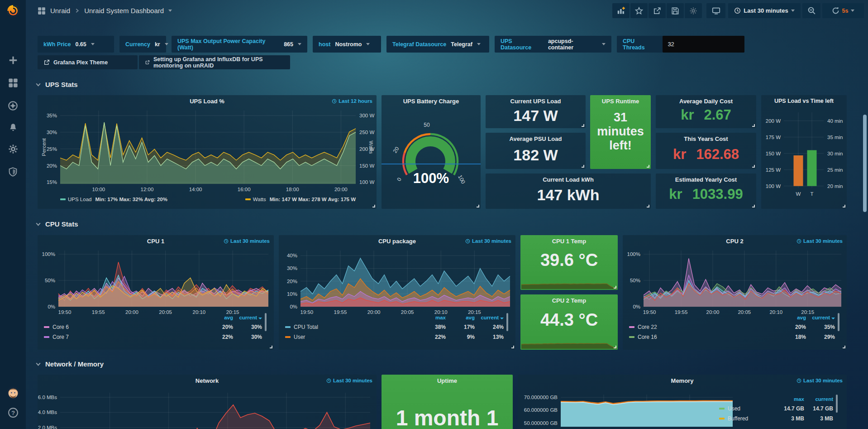  I want to click on row-header-ups-stats: UPS Stats, so click(57, 84).